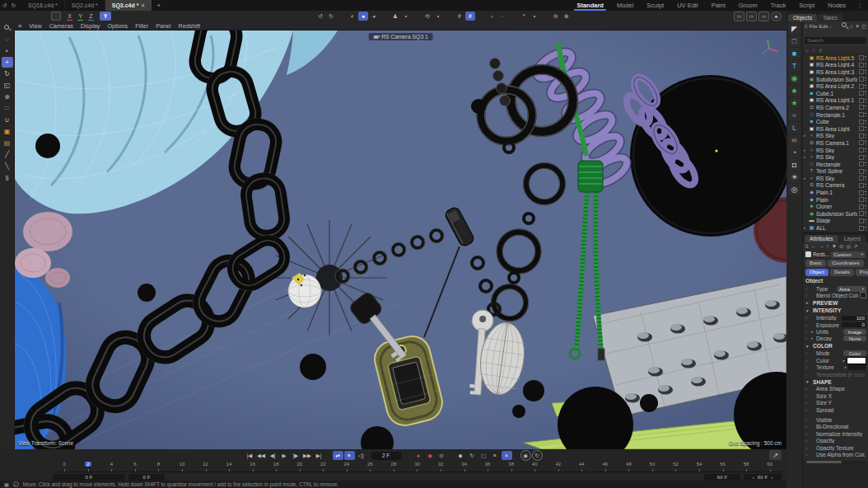 The image size is (868, 488). I want to click on range-end-spinner: ‹ 60 F ›, so click(763, 477).